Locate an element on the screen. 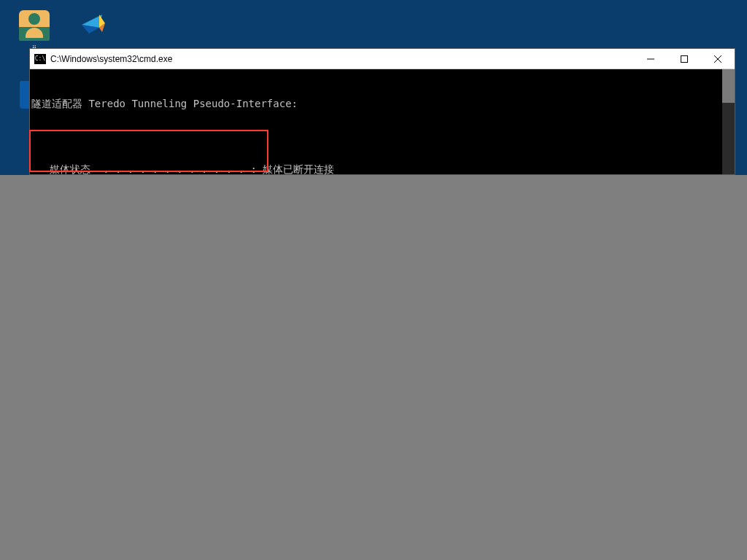 The width and height of the screenshot is (747, 560). close-button is located at coordinates (718, 59).